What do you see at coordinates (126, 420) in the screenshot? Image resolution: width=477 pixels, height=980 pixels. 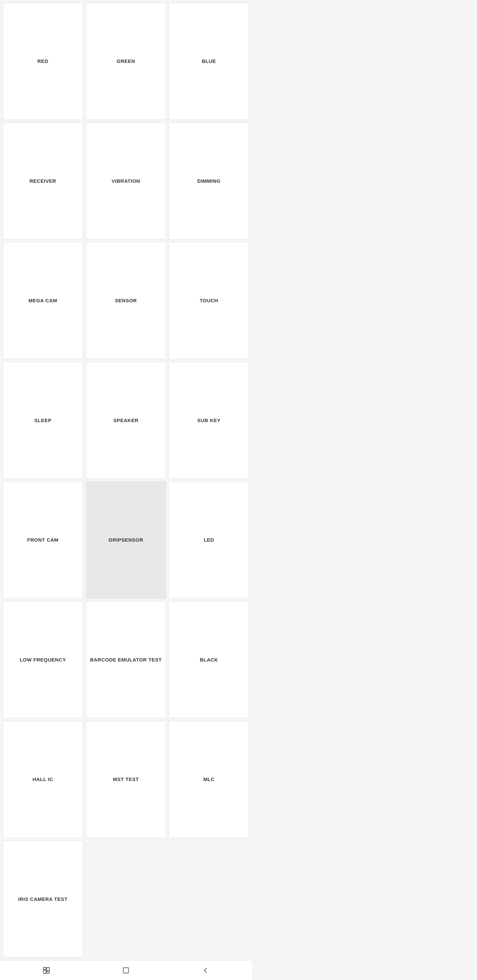 I see `grid-item-label-speaker: SPEAKER` at bounding box center [126, 420].